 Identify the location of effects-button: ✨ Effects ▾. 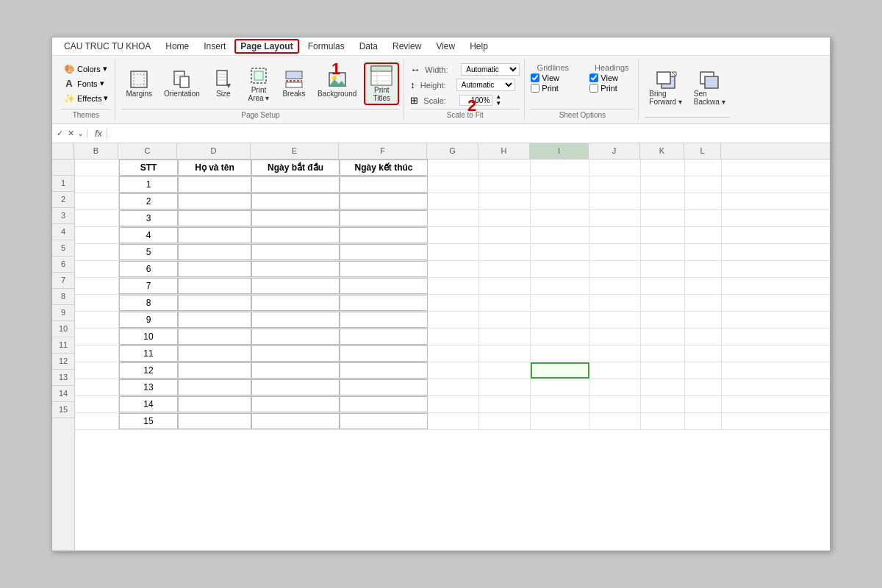
(85, 98).